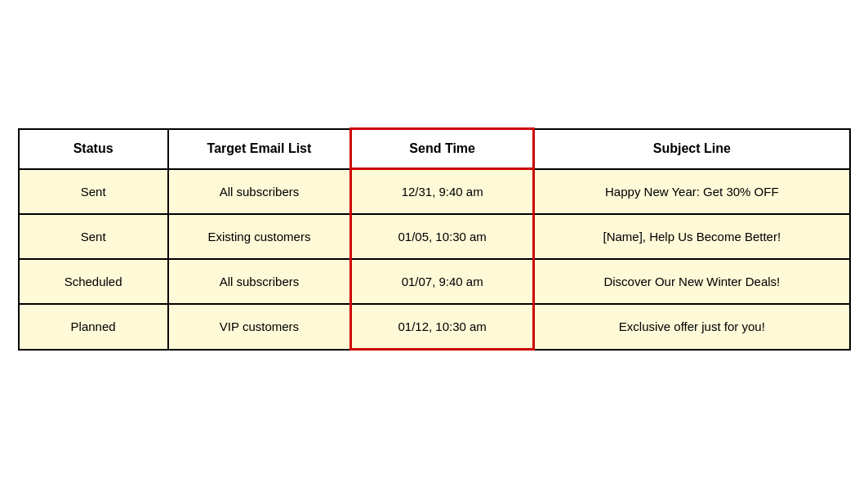 The height and width of the screenshot is (478, 868). I want to click on cell-subject: Exclusive offer just for you!, so click(692, 327).